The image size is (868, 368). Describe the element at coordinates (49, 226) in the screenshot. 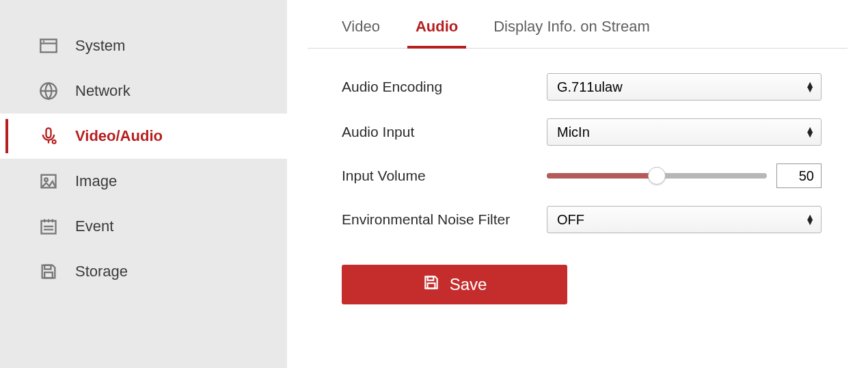

I see `calendar-icon` at that location.